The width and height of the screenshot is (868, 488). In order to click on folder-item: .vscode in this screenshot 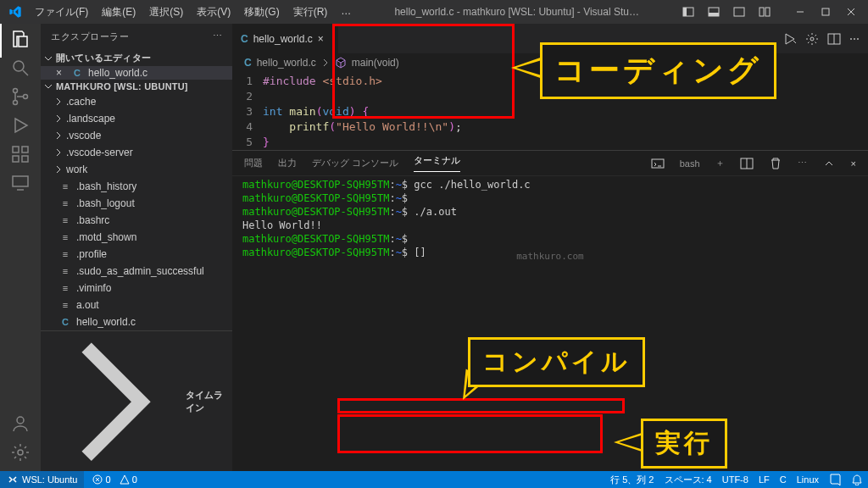, I will do `click(136, 136)`.